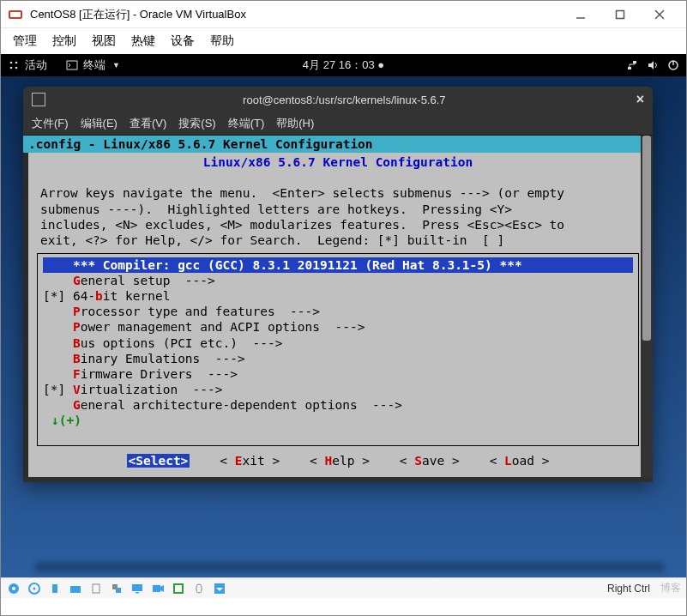 This screenshot has height=616, width=687. Describe the element at coordinates (178, 589) in the screenshot. I see `cpu-icon` at that location.